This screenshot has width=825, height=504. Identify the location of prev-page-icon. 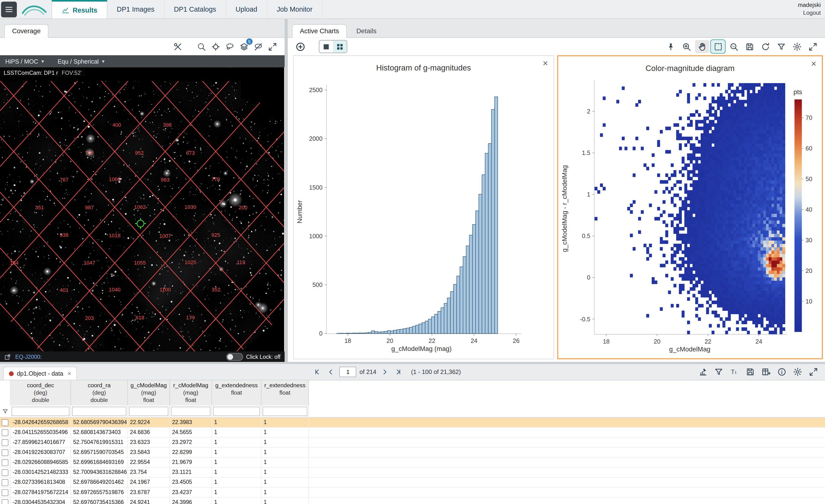
(331, 372).